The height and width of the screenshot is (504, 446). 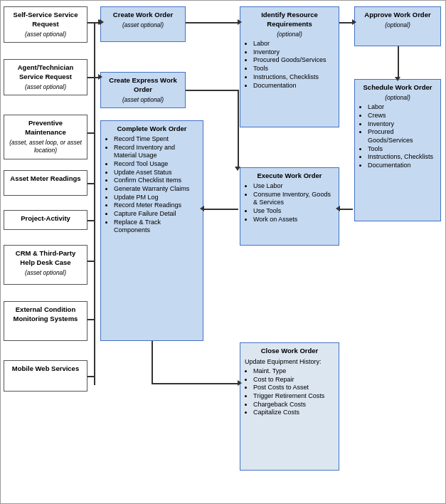 What do you see at coordinates (212, 23) in the screenshot?
I see `arrow-cwo-to-irr` at bounding box center [212, 23].